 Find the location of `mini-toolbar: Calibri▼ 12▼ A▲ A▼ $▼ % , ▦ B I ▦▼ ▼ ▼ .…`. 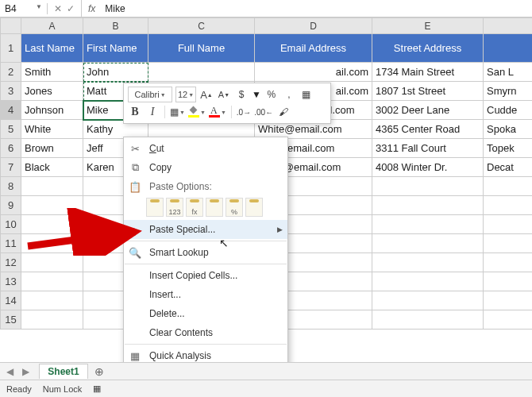

mini-toolbar: Calibri▼ 12▼ A▲ A▼ $▼ % , ▦ B I ▦▼ ▼ ▼ .… is located at coordinates (227, 103).